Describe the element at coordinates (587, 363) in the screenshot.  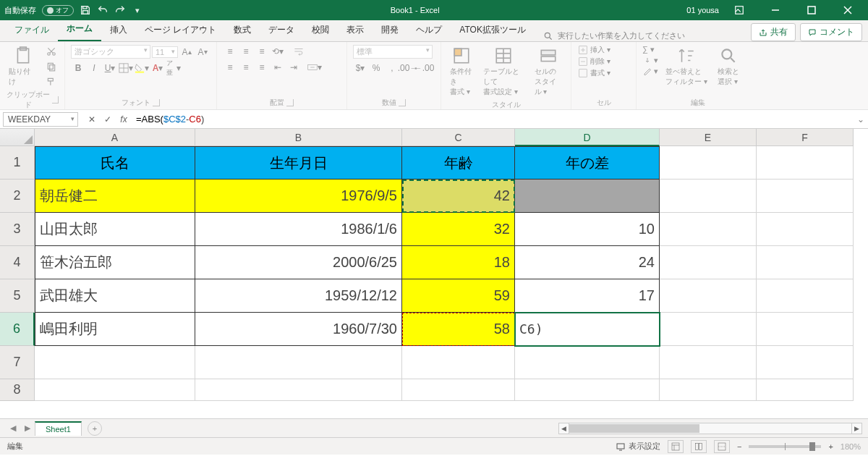
I see `cell-D7` at that location.